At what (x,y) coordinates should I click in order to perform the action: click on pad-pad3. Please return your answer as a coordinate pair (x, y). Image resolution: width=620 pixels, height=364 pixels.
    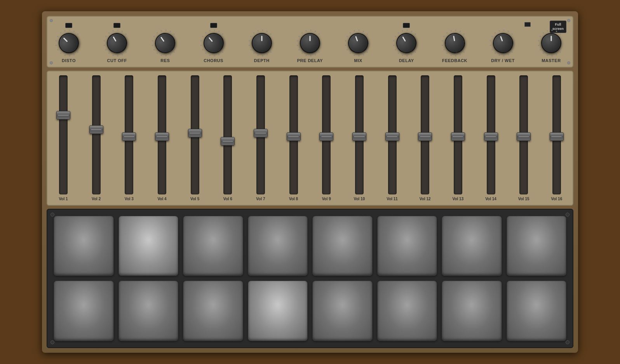
    Looking at the image, I should click on (213, 246).